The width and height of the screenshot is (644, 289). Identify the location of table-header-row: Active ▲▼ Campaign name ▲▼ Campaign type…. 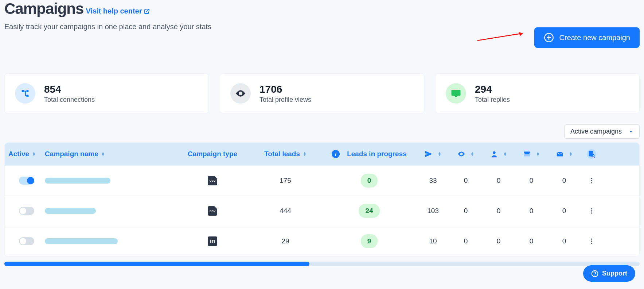
(322, 154).